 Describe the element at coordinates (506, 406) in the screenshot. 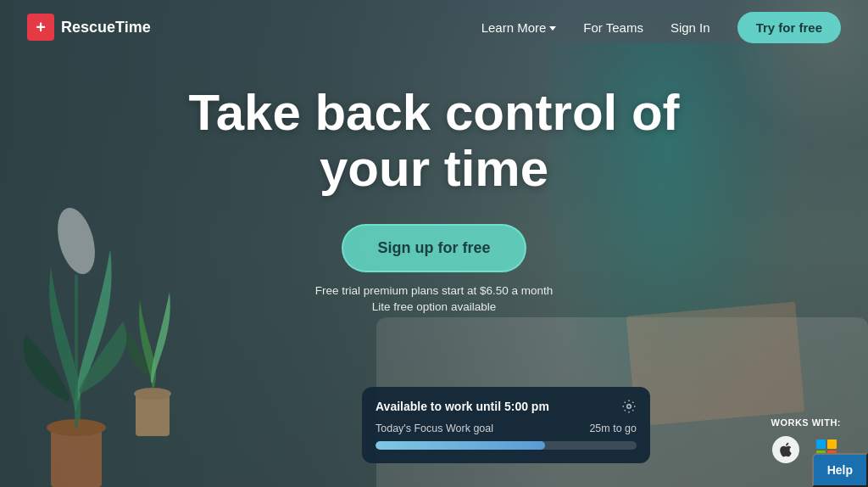

I see `focus-widget-header: Available to work until 5:00 pm` at that location.